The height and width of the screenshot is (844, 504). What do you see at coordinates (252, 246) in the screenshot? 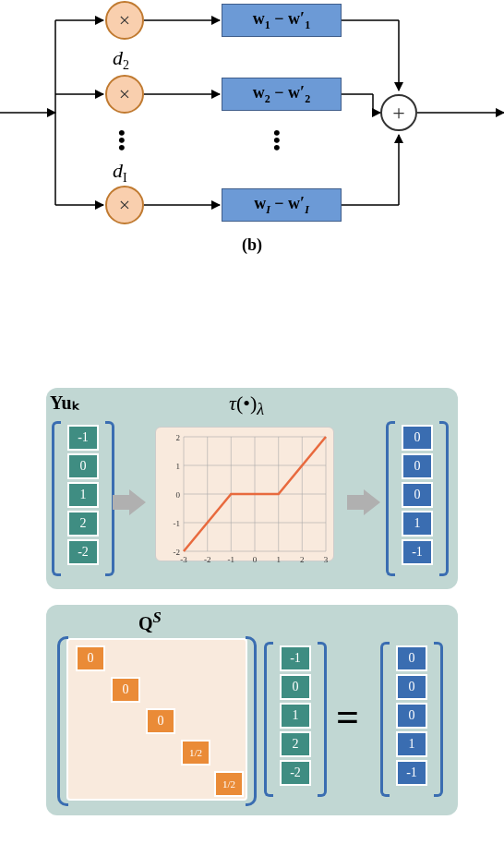
I see `caption-b: (b)` at bounding box center [252, 246].